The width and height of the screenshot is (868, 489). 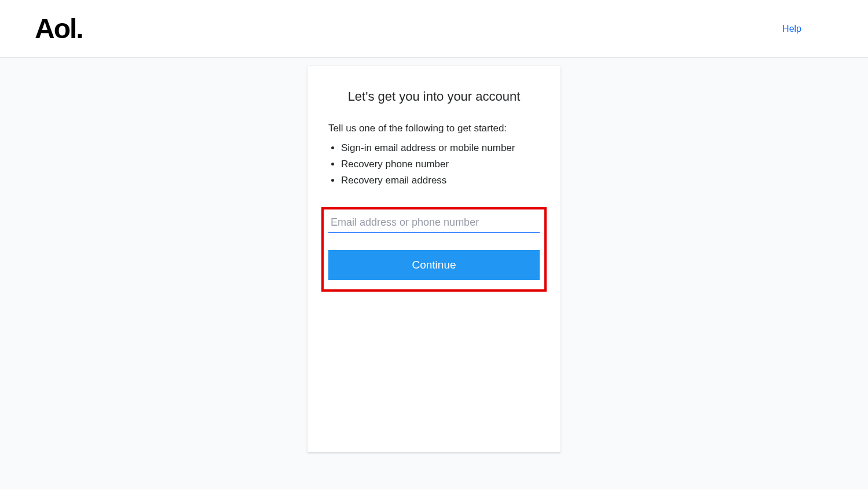 What do you see at coordinates (440, 181) in the screenshot?
I see `list-item: Recovery email address` at bounding box center [440, 181].